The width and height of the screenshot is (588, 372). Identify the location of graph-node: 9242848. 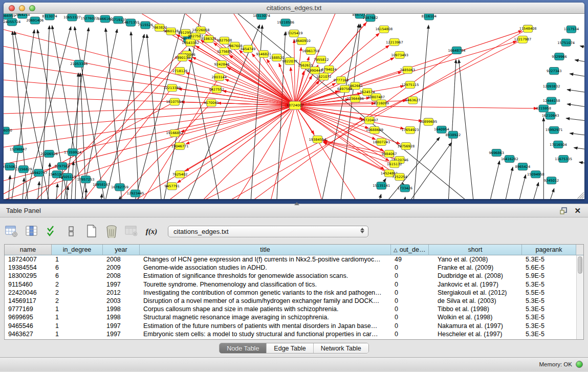
(222, 64).